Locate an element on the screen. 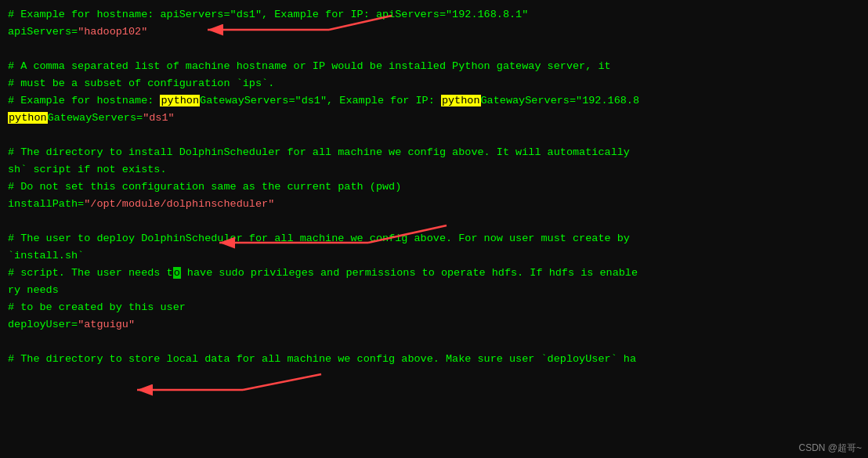  line-17: ry needs is located at coordinates (434, 290).